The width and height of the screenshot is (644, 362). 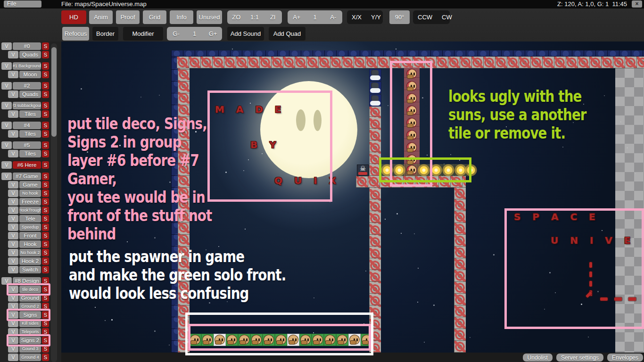 What do you see at coordinates (272, 17) in the screenshot?
I see `zoom-in-button: ZI` at bounding box center [272, 17].